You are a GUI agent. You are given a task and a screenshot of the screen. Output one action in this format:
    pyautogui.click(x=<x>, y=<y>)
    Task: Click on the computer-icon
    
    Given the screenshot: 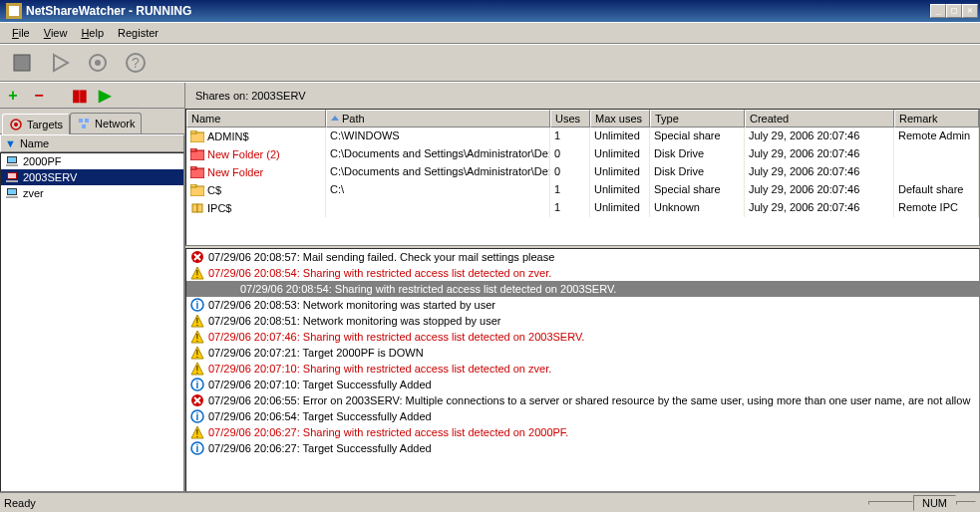 What is the action you would take?
    pyautogui.click(x=12, y=161)
    